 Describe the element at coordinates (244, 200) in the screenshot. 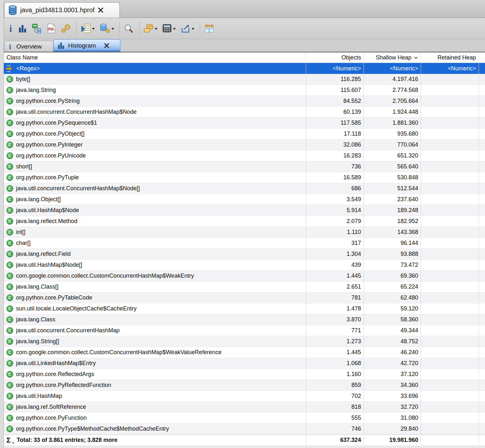

I see `table-row: C java.lang.Object[] 3.549 237.640` at that location.